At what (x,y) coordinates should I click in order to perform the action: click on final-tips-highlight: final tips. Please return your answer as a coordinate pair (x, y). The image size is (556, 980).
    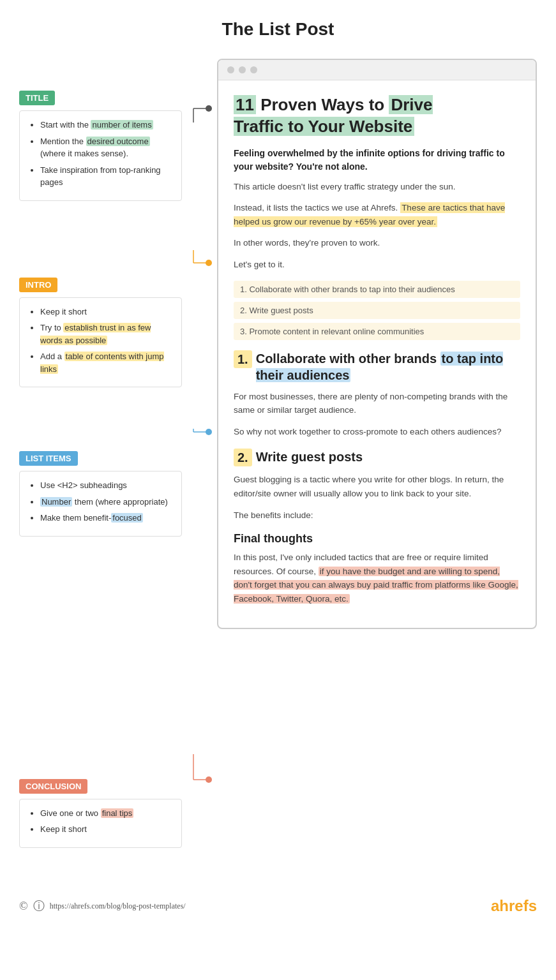
    Looking at the image, I should click on (117, 813).